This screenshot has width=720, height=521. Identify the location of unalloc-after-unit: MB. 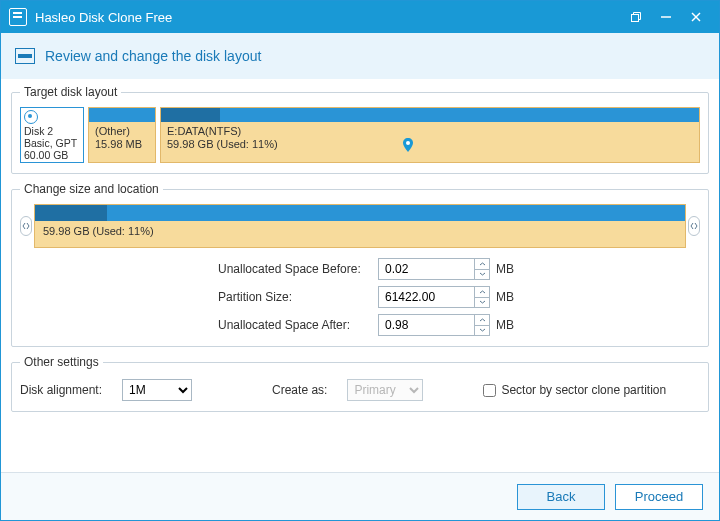
(505, 325).